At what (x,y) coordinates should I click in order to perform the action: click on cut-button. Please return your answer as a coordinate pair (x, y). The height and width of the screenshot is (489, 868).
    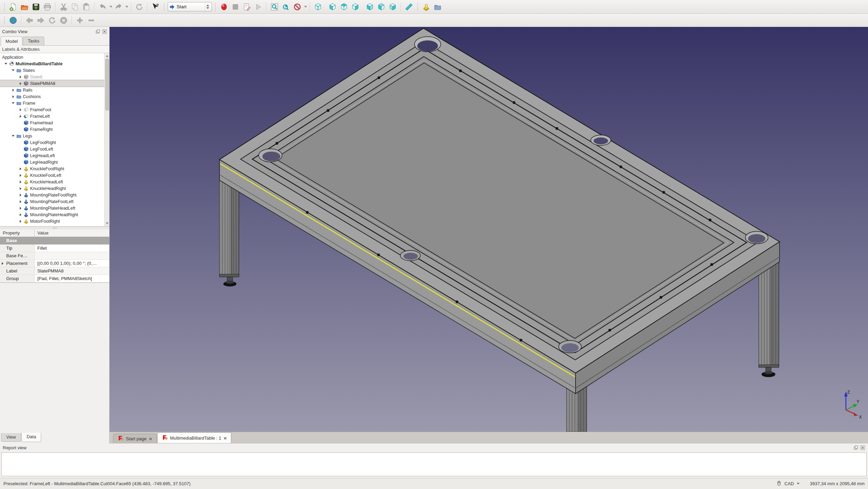
    Looking at the image, I should click on (64, 7).